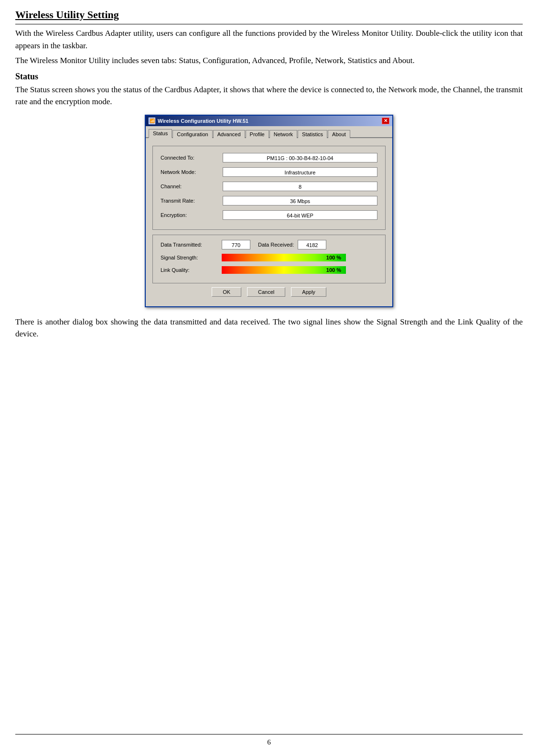  I want to click on link-quality-fill: 100 %, so click(284, 270).